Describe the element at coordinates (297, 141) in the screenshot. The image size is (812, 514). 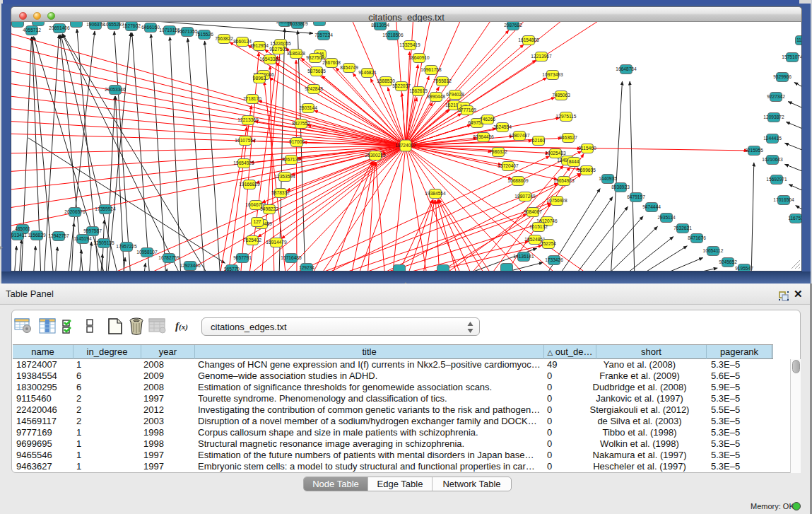
I see `svg-text: 917006` at that location.